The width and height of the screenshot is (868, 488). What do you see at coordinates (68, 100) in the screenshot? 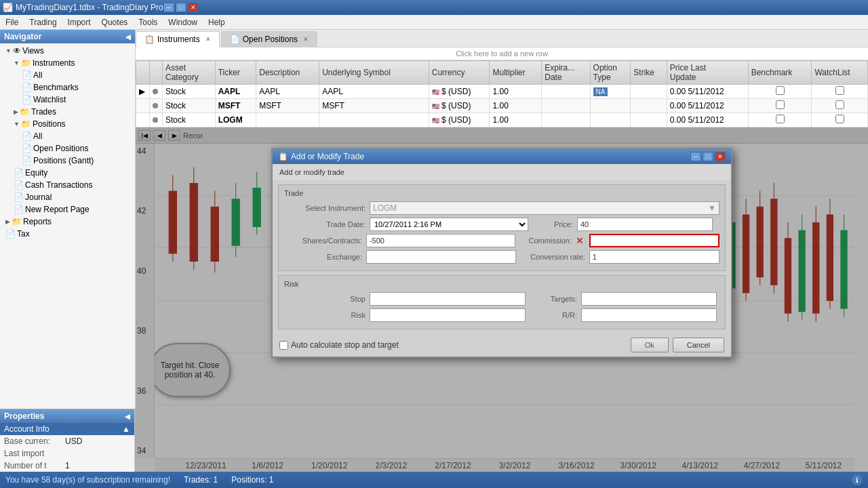
I see `sidebar-item-watchlist: 📄 Watchlist` at bounding box center [68, 100].